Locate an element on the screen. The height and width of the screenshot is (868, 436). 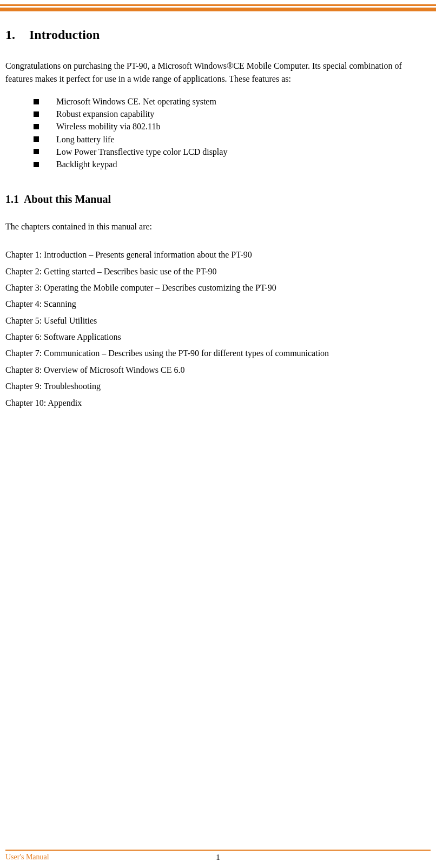
subsection-title: About this Manual is located at coordinates (67, 199).